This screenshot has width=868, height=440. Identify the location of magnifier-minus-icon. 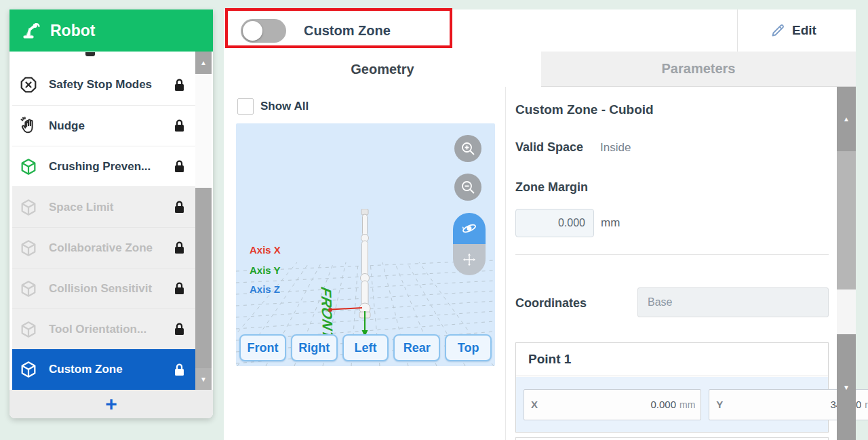
(468, 187).